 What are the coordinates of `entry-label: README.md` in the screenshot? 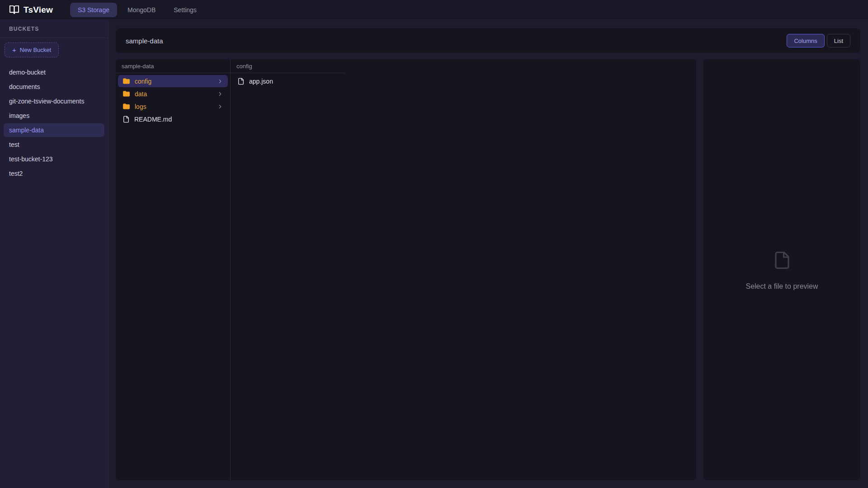 It's located at (153, 119).